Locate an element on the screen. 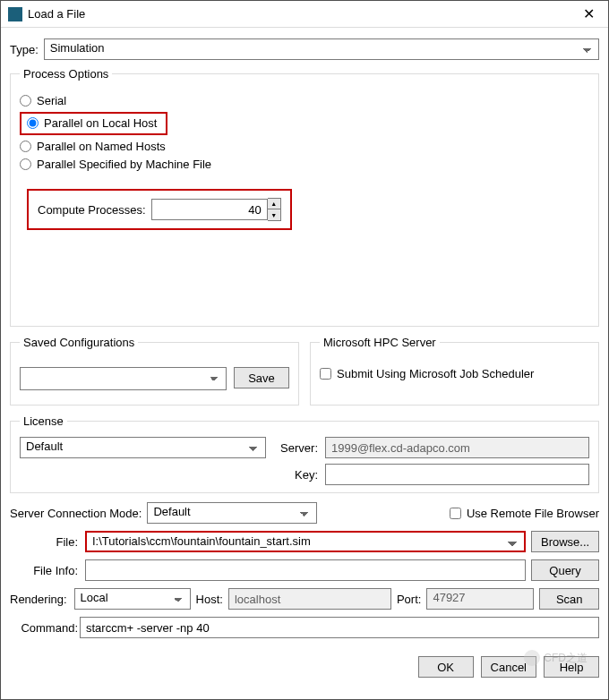 The width and height of the screenshot is (609, 700). rendering-select: Local is located at coordinates (133, 599).